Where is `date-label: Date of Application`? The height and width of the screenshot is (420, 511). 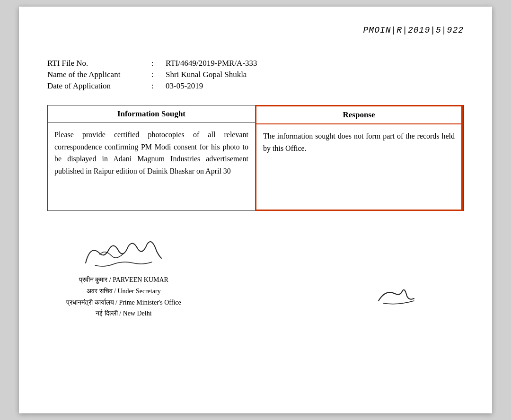 date-label: Date of Application is located at coordinates (99, 86).